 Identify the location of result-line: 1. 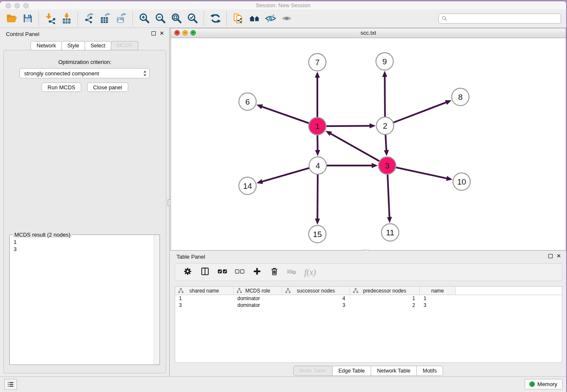
(84, 242).